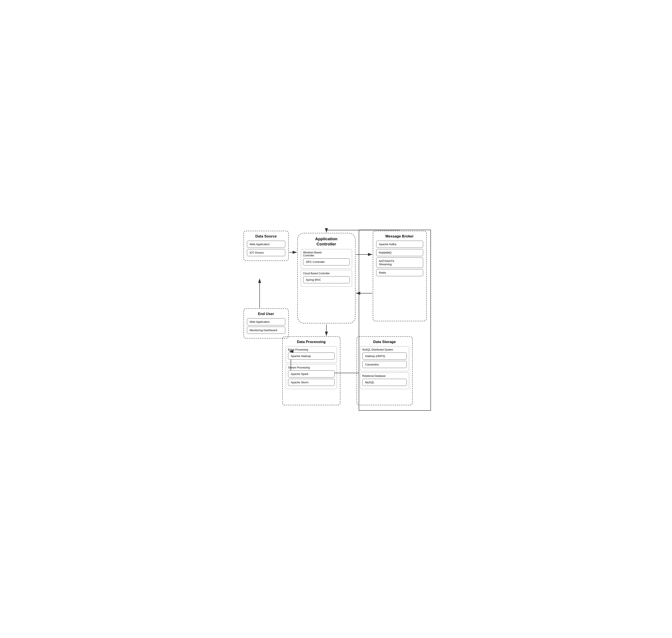 This screenshot has width=672, height=638. Describe the element at coordinates (266, 236) in the screenshot. I see `data-source-title: Data Source` at that location.